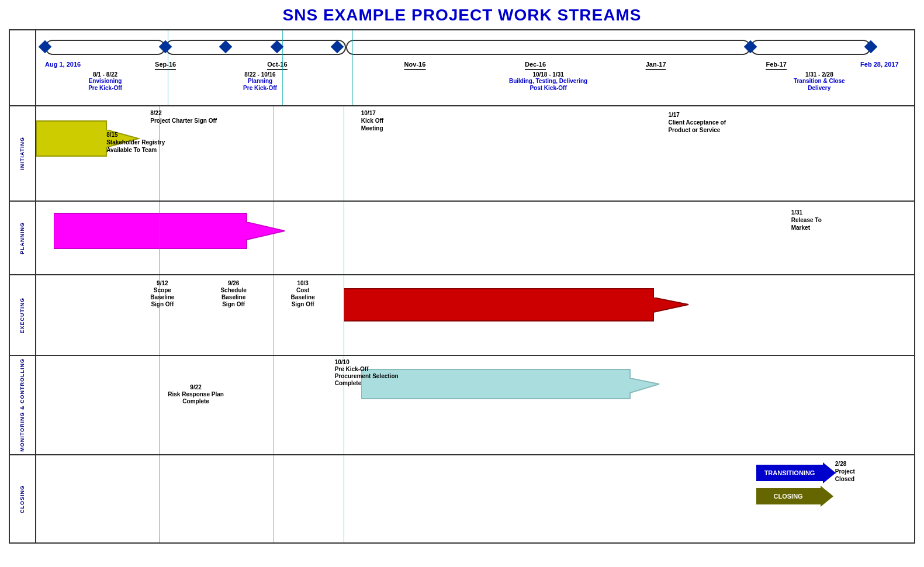 The image size is (924, 567). I want to click on arrow-planning, so click(243, 231).